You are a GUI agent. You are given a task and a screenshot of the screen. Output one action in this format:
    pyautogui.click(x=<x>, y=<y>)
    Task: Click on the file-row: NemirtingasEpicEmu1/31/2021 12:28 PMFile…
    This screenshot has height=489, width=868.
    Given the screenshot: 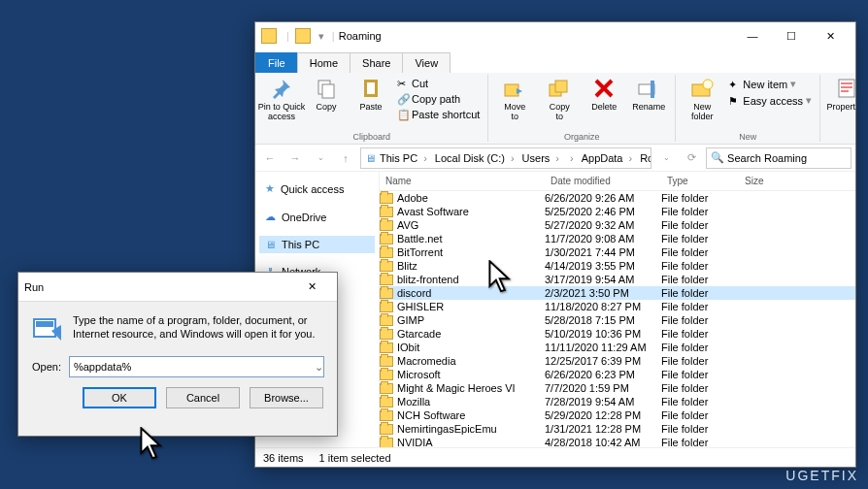 What is the action you would take?
    pyautogui.click(x=618, y=429)
    